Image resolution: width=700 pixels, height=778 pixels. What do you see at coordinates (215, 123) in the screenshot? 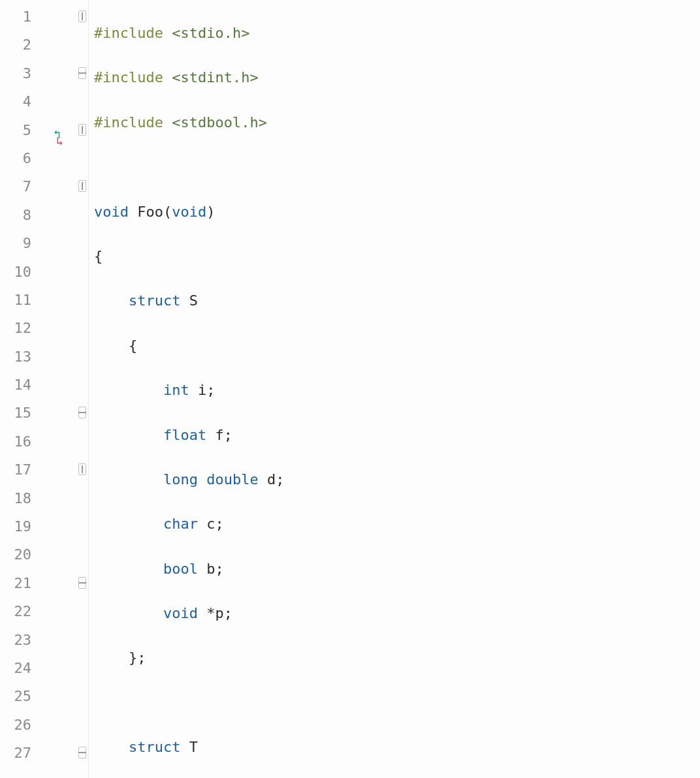
I see `include-path: <stdbool.h>` at bounding box center [215, 123].